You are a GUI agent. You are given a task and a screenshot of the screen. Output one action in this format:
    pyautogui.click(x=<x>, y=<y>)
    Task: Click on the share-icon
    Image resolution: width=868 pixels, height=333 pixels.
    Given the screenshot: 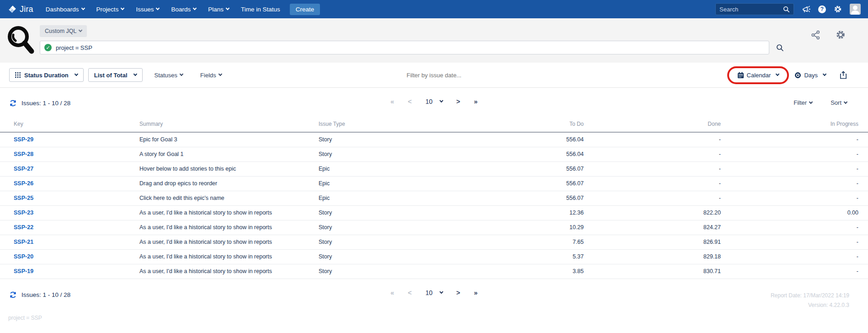 What is the action you would take?
    pyautogui.click(x=815, y=35)
    